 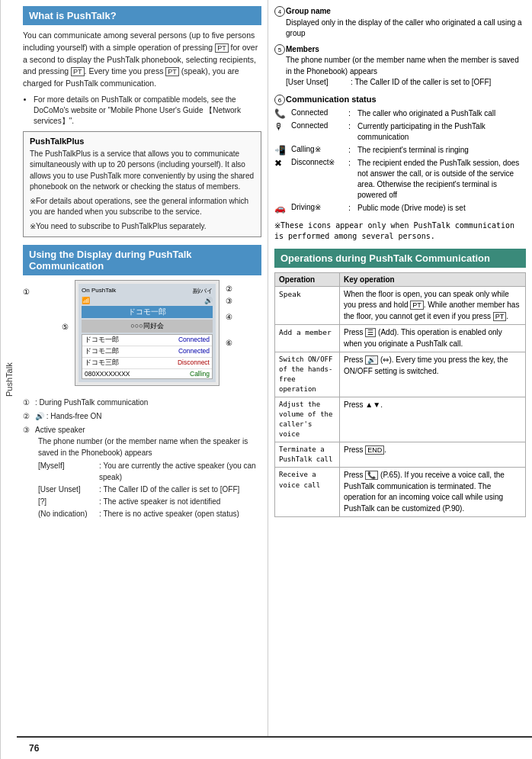 I want to click on status-connected-part: 🎙 Connected : Currently participating in…, so click(x=400, y=132).